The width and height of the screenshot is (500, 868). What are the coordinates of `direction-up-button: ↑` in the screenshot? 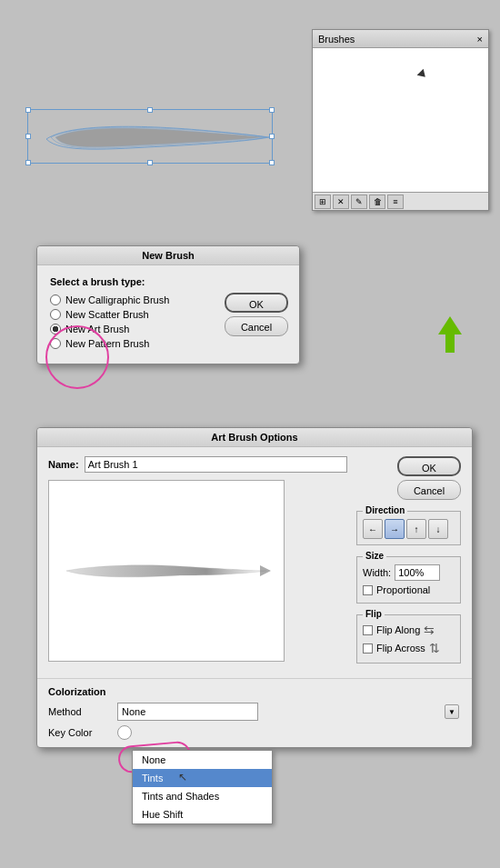 It's located at (416, 529).